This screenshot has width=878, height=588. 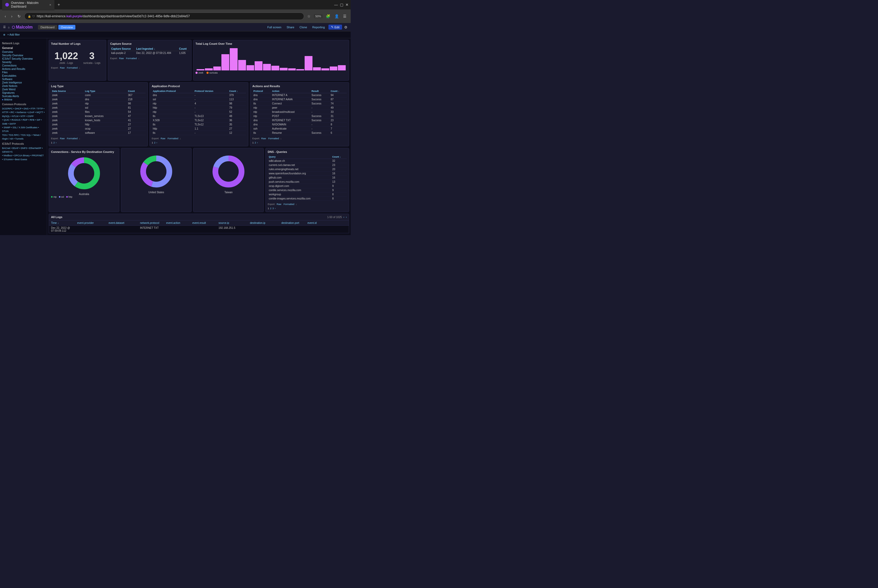 I want to click on minimize-icon: —, so click(x=336, y=4).